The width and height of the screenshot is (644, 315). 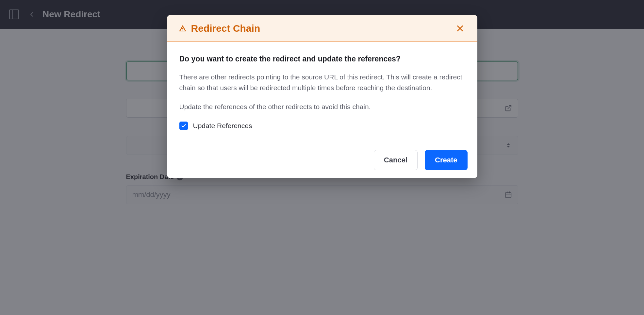 I want to click on close-button, so click(x=460, y=28).